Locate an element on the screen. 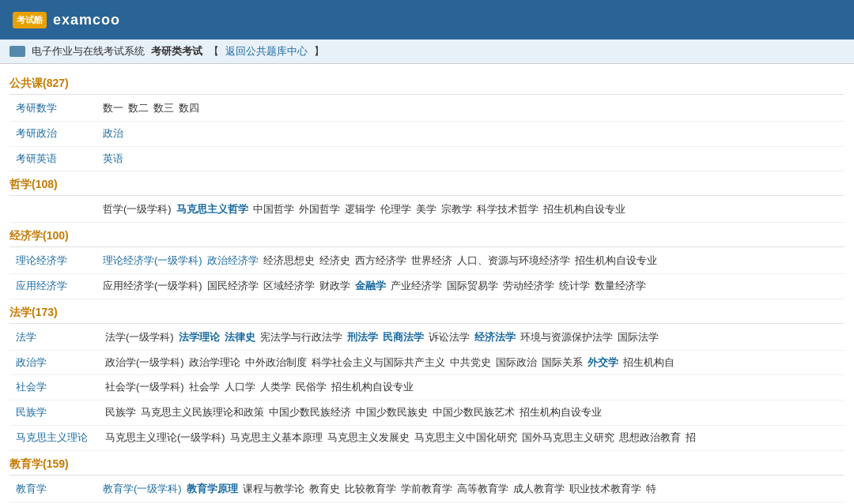 This screenshot has width=854, height=504. subject-item-text: 环境与资源保护法学 is located at coordinates (566, 337).